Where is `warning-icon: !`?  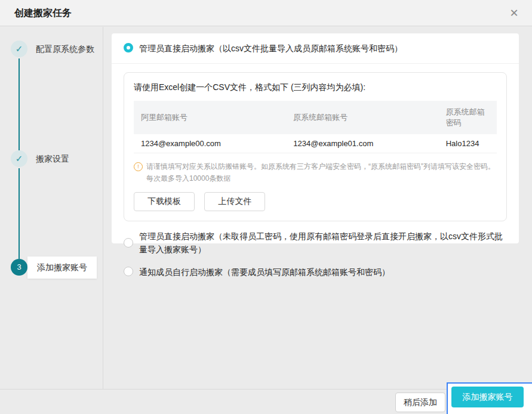 warning-icon: ! is located at coordinates (139, 167).